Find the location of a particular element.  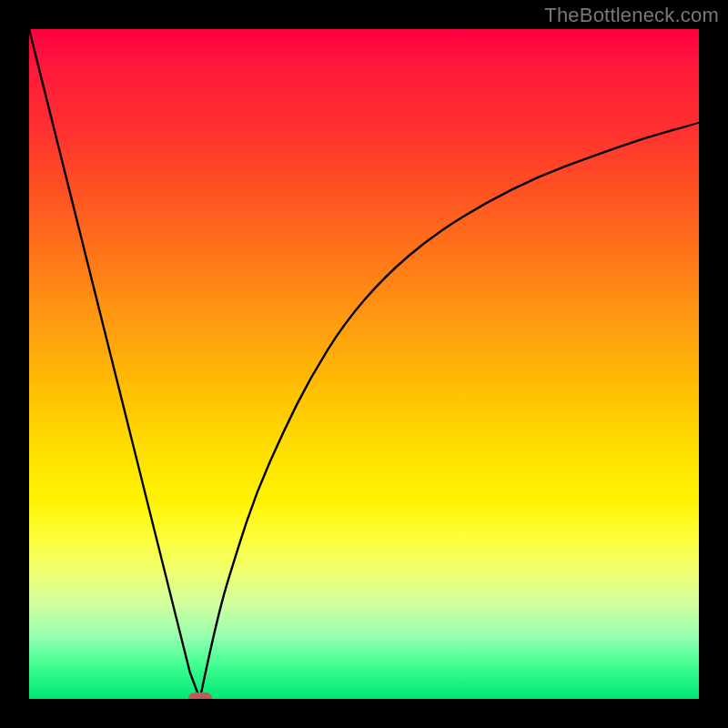

attribution-watermark: TheBottleneck.com is located at coordinates (632, 15).